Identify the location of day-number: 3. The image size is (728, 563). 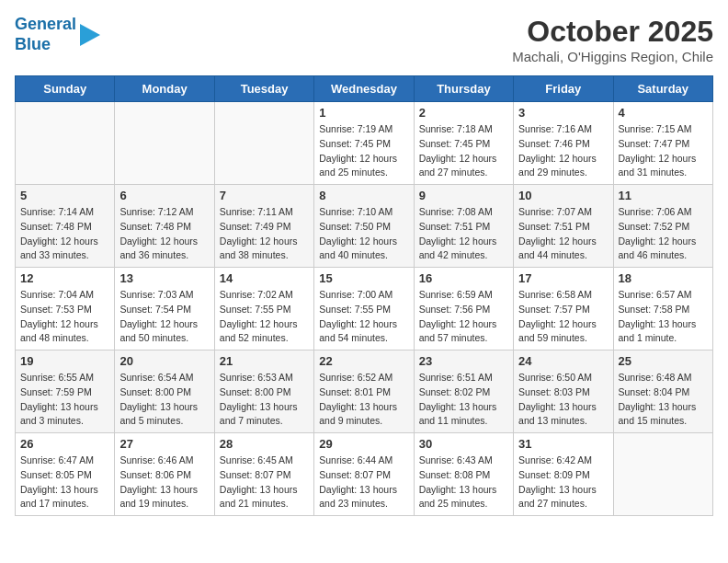
(563, 112).